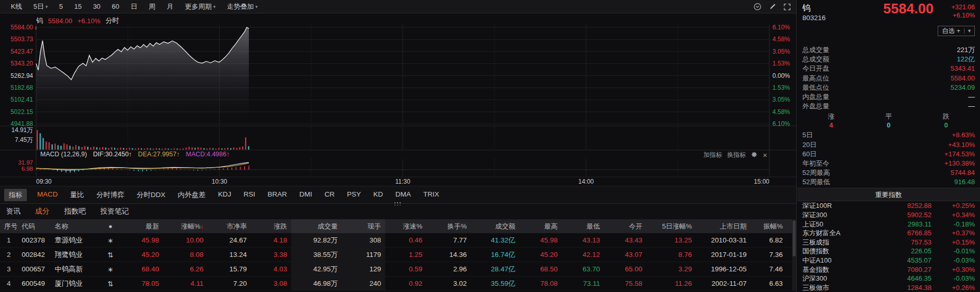 Image resolution: width=980 pixels, height=292 pixels. I want to click on index-row: 三板做市1284.38+0.26%, so click(889, 288).